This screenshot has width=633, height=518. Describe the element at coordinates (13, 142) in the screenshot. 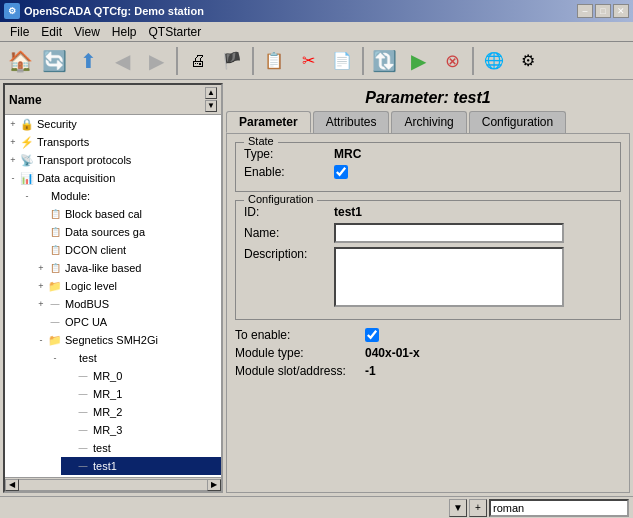

I see `expand-transports: +` at that location.